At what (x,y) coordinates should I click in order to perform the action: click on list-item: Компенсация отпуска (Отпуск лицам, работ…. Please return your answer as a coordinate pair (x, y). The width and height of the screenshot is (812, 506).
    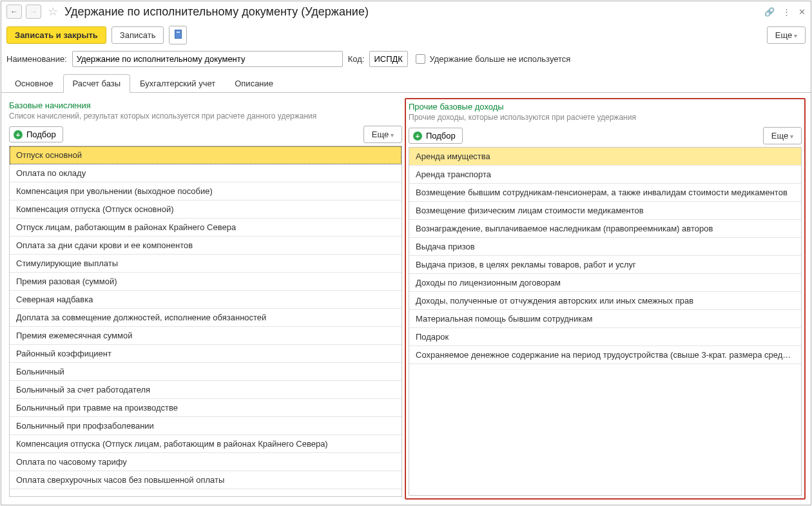
    Looking at the image, I should click on (206, 444).